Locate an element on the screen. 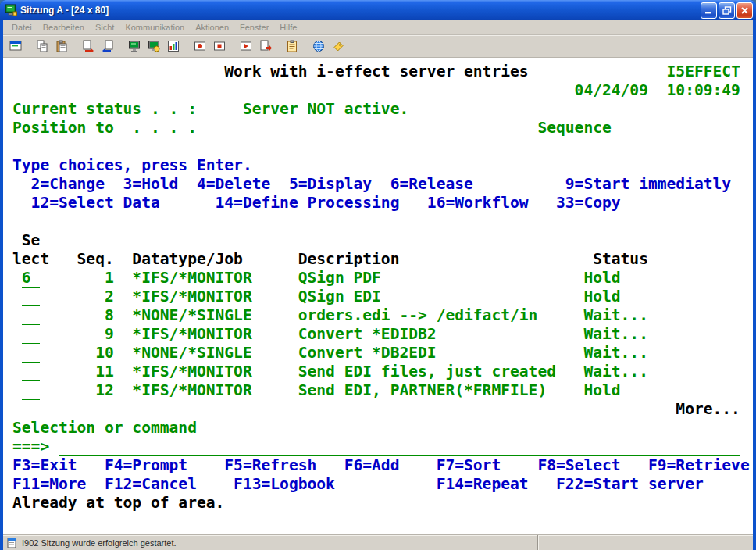  copy-button is located at coordinates (42, 46).